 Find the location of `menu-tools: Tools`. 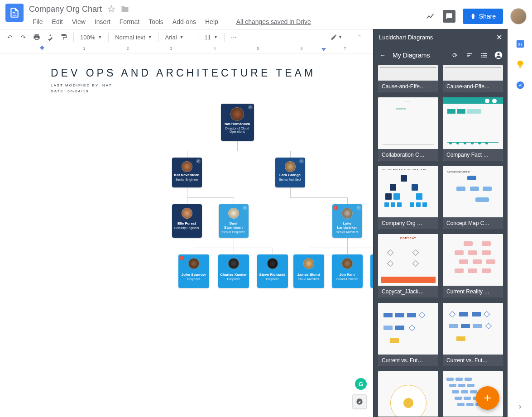

menu-tools: Tools is located at coordinates (156, 22).